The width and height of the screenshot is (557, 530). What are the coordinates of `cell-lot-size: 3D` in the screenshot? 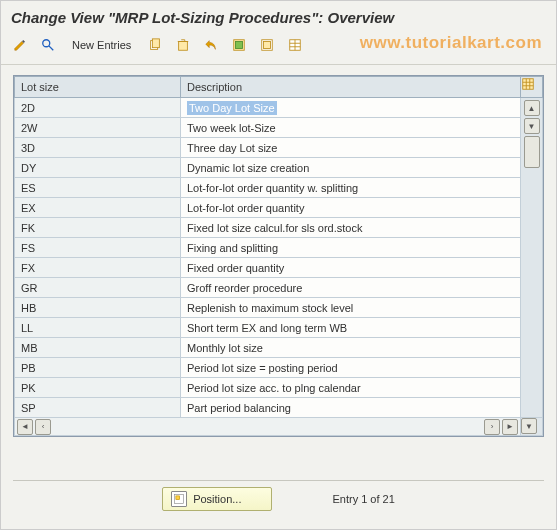 It's located at (98, 148).